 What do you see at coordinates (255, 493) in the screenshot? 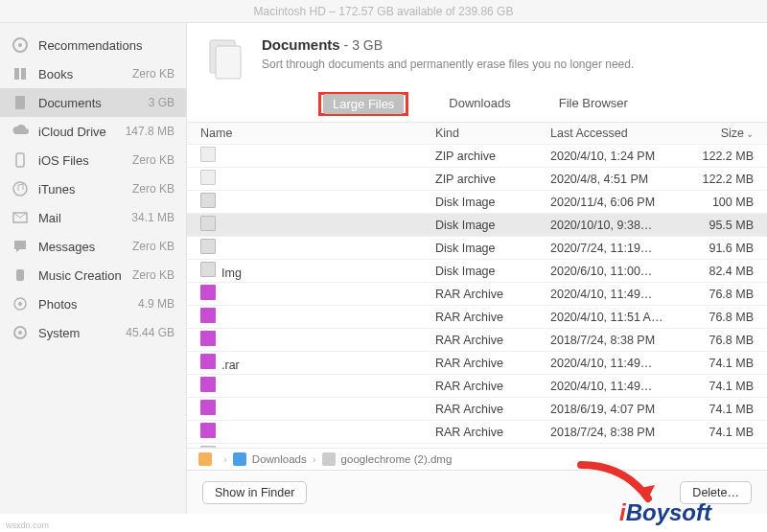
I see `show-in-finder-button: Show in Finder` at bounding box center [255, 493].